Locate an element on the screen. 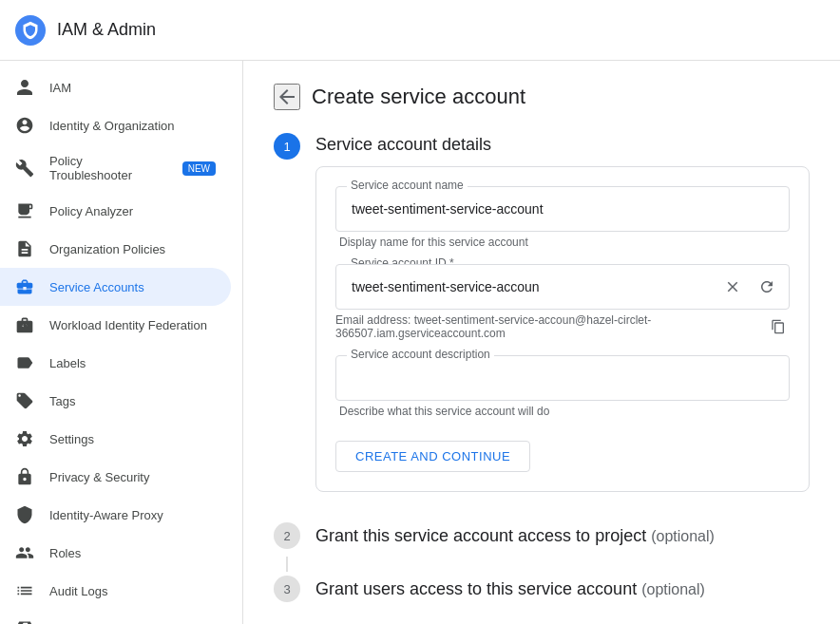 This screenshot has width=840, height=624. sidebar-item-iam-label: IAM is located at coordinates (133, 87).